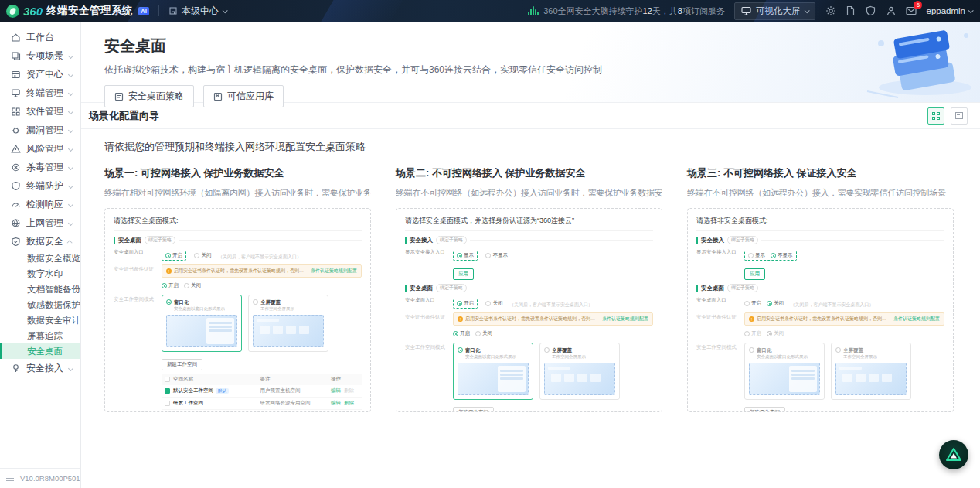  I want to click on sidebar-item-internet-mgmt: 上网管理, so click(40, 223).